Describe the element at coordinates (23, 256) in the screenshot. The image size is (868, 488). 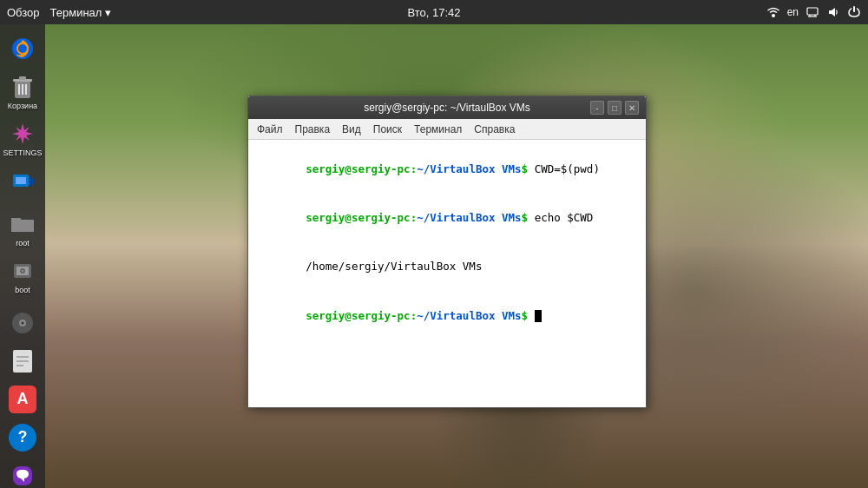
I see `dock: Корзина SETTINGS` at that location.